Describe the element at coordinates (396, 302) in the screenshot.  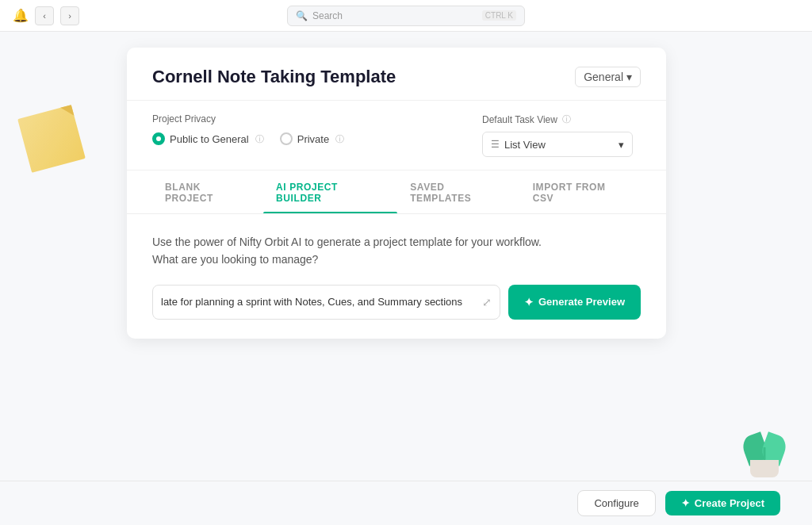
I see `prompt-row: ⤢ ✦ Generate Preview` at that location.